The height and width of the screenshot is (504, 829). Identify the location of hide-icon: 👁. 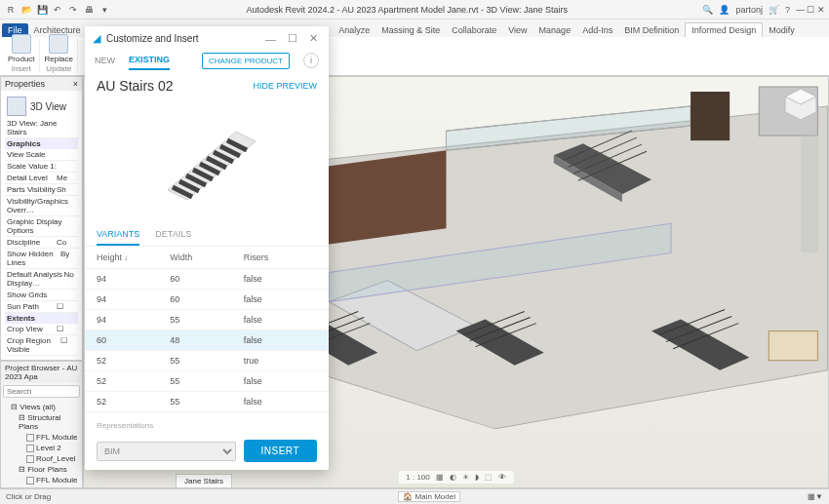
(502, 478).